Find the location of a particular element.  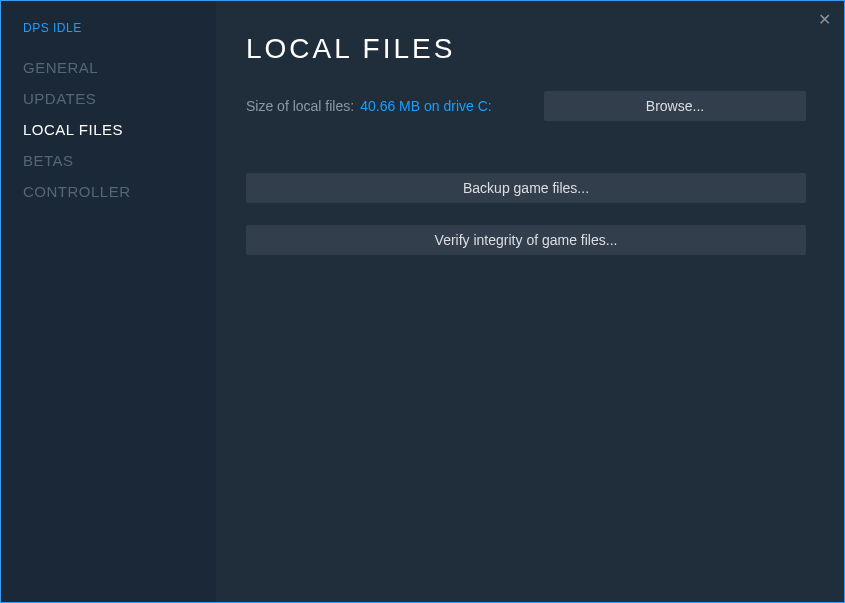

size-value: 40.66 MB on drive C: is located at coordinates (426, 106).